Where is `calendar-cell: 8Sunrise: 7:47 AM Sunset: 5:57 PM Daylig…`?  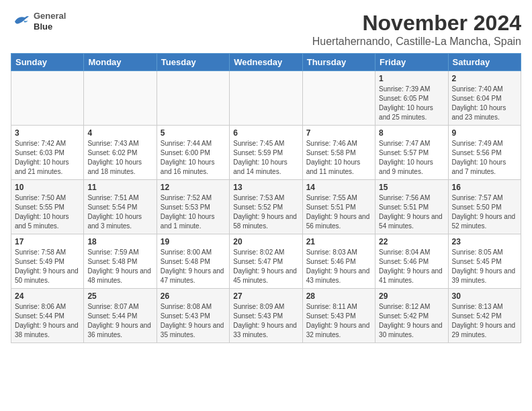
calendar-cell: 8Sunrise: 7:47 AM Sunset: 5:57 PM Daylig… is located at coordinates (412, 153).